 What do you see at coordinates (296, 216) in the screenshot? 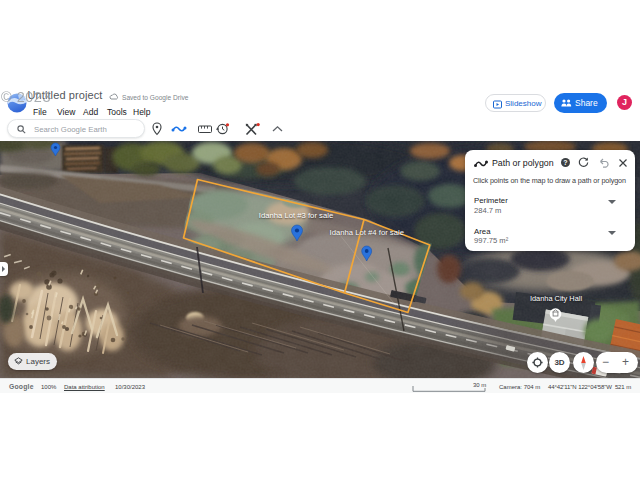
I see `svg-text: Idanha Lot #3 for sale` at bounding box center [296, 216].